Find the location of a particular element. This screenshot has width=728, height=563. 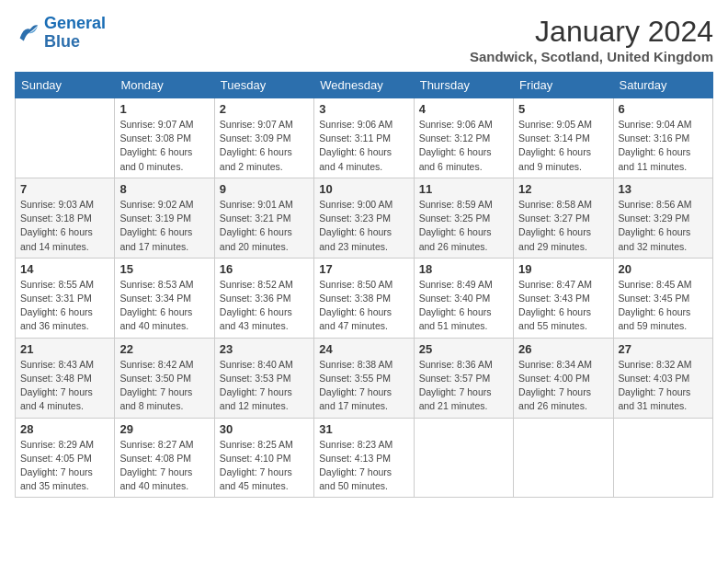

header-cell-wednesday: Wednesday is located at coordinates (364, 86).